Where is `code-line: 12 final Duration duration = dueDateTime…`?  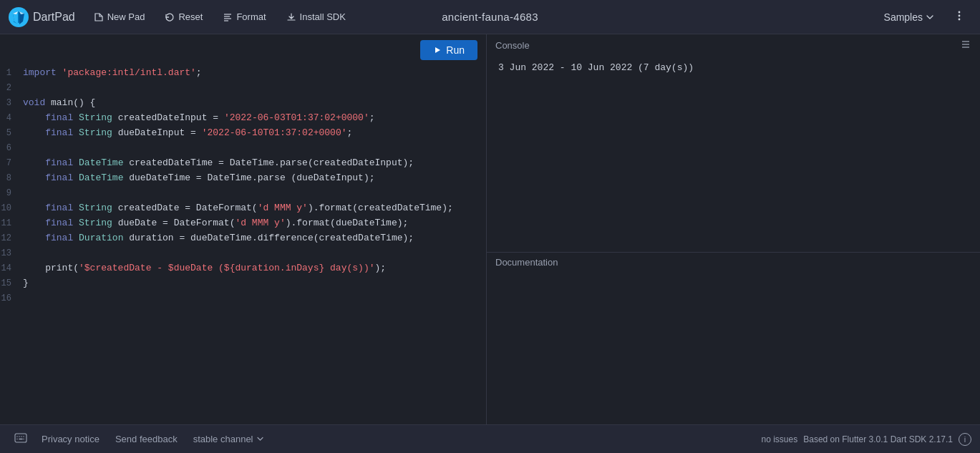
code-line: 12 final Duration duration = dueDateTime… is located at coordinates (243, 239).